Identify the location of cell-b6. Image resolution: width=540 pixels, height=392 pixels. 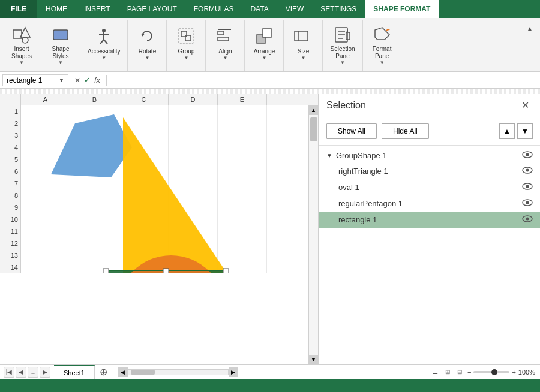
(95, 171).